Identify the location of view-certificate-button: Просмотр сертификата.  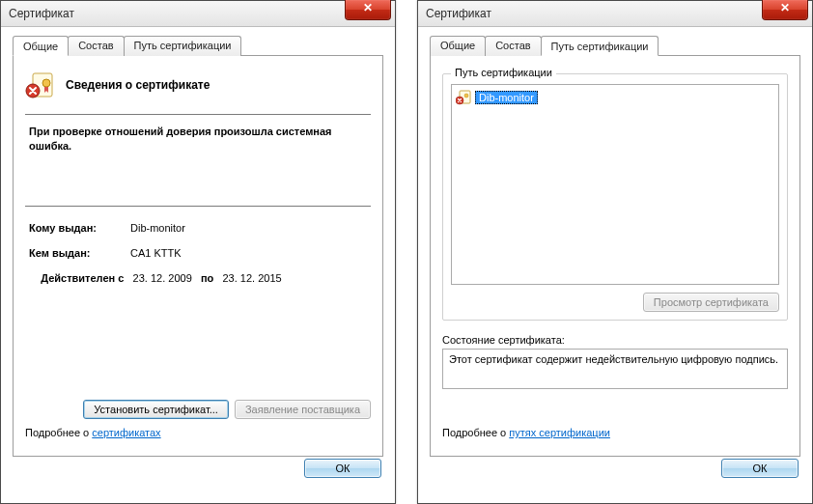
(711, 302).